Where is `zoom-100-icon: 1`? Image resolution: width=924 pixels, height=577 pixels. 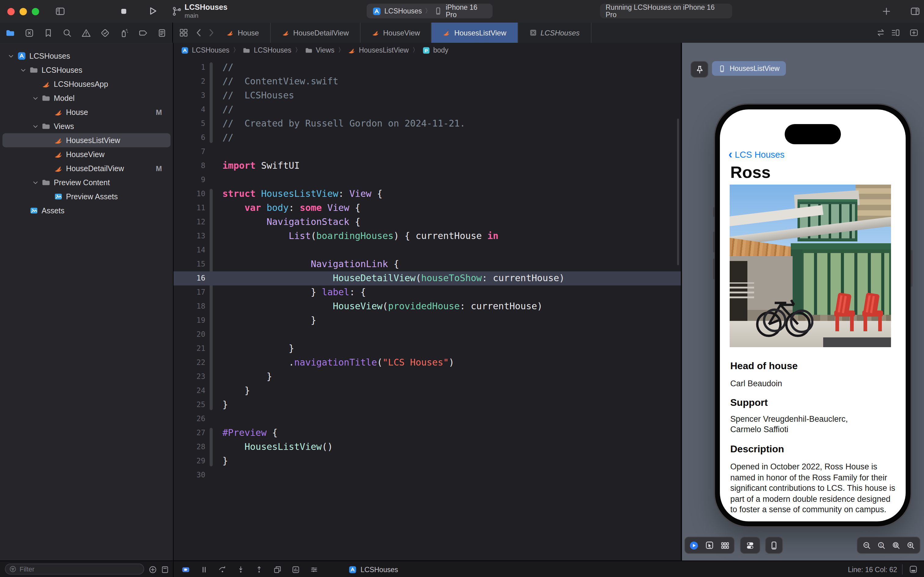 zoom-100-icon: 1 is located at coordinates (881, 545).